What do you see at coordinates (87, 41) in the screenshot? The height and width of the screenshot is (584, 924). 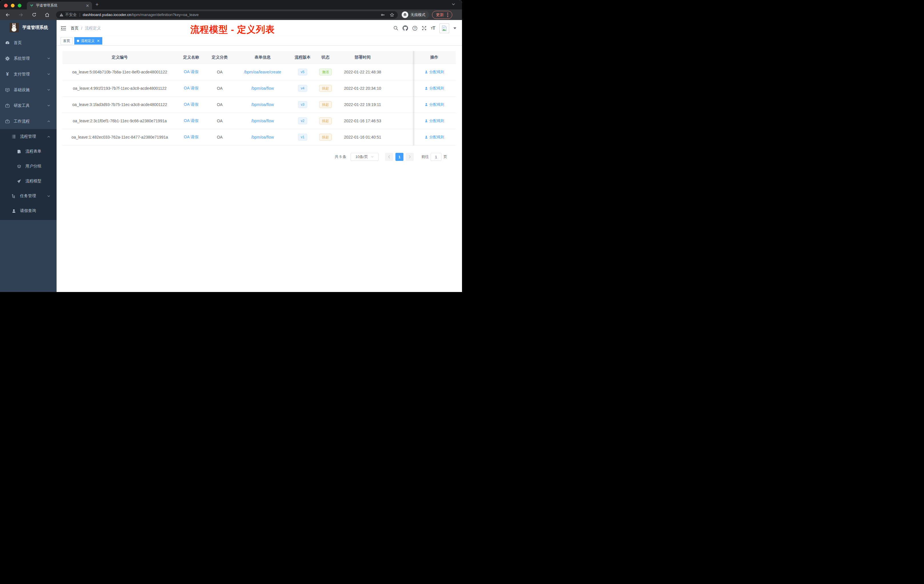 I see `tag-label: 流程定义` at bounding box center [87, 41].